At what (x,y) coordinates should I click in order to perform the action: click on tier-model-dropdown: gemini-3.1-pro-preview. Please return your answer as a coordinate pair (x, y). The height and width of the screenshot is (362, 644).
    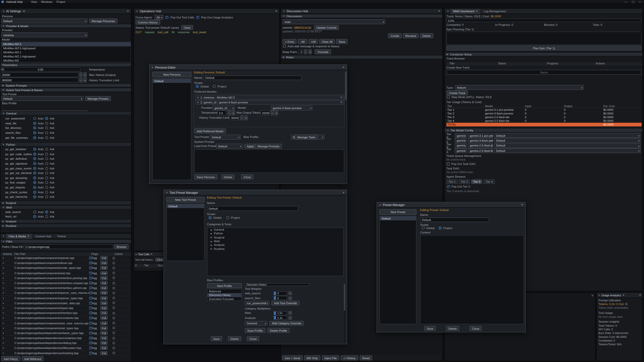
    Looking at the image, I should click on (480, 135).